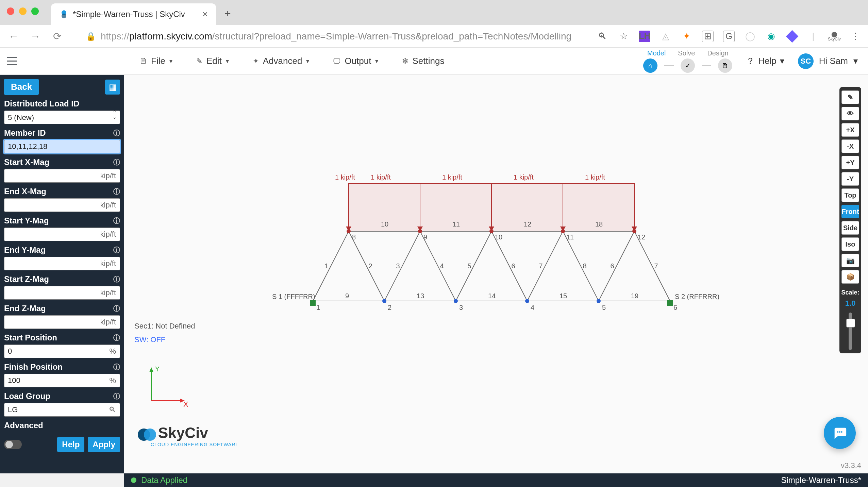 The height and width of the screenshot is (487, 868). I want to click on star-icon: ☆, so click(623, 36).